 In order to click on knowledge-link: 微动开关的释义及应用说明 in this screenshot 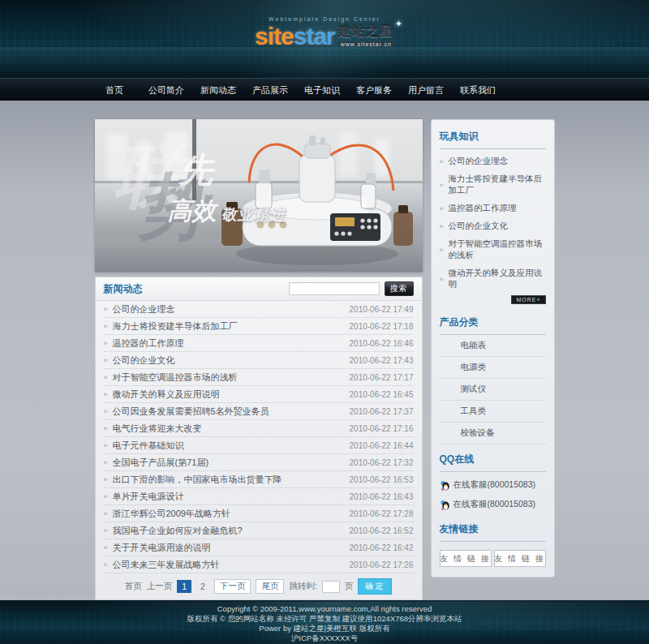, I will do `click(493, 279)`.